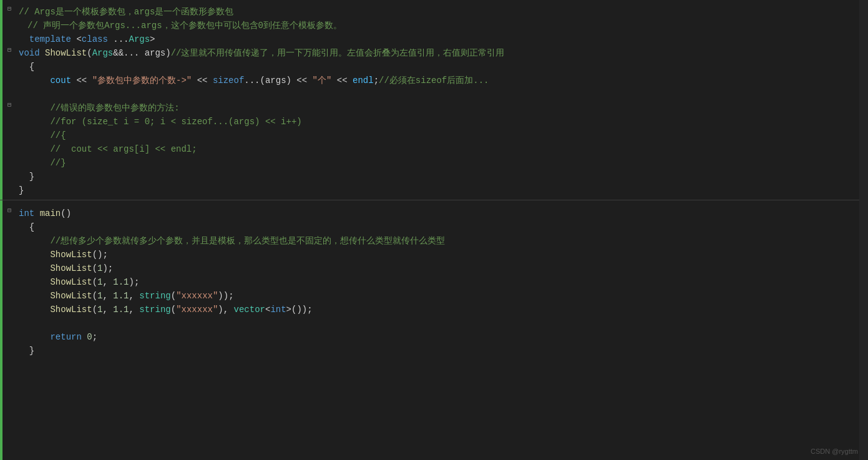 The image size is (868, 460). I want to click on line-content-6: cout << "参数包中参数的个数->" << sizeof...(args)…, so click(443, 81).